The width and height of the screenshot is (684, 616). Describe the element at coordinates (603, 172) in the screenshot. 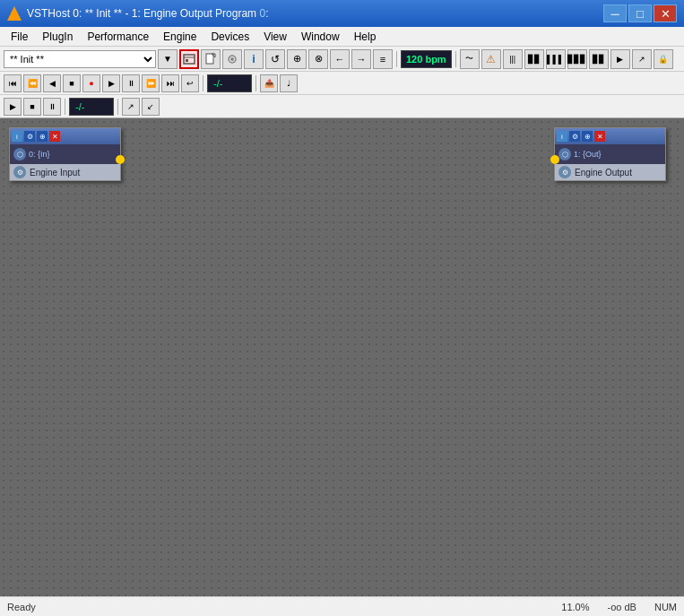

I see `engine-output-label: Engine Output` at that location.